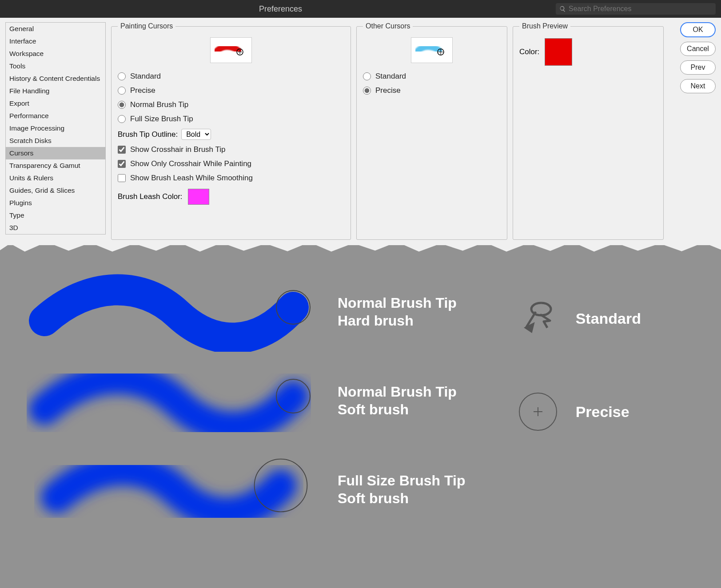 The height and width of the screenshot is (588, 721). I want to click on painting-radio-full-size-brush-tip, so click(122, 119).